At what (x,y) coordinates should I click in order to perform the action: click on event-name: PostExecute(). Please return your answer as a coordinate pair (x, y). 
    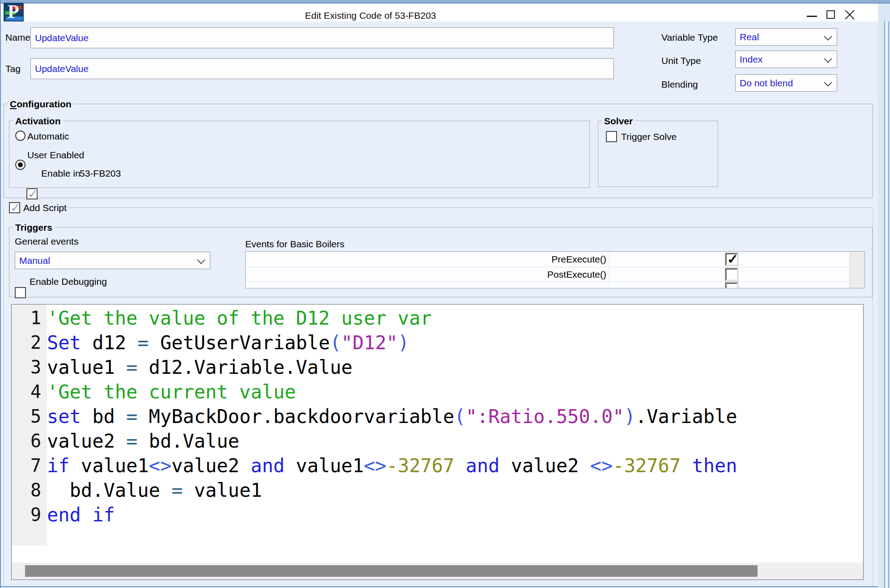
    Looking at the image, I should click on (427, 275).